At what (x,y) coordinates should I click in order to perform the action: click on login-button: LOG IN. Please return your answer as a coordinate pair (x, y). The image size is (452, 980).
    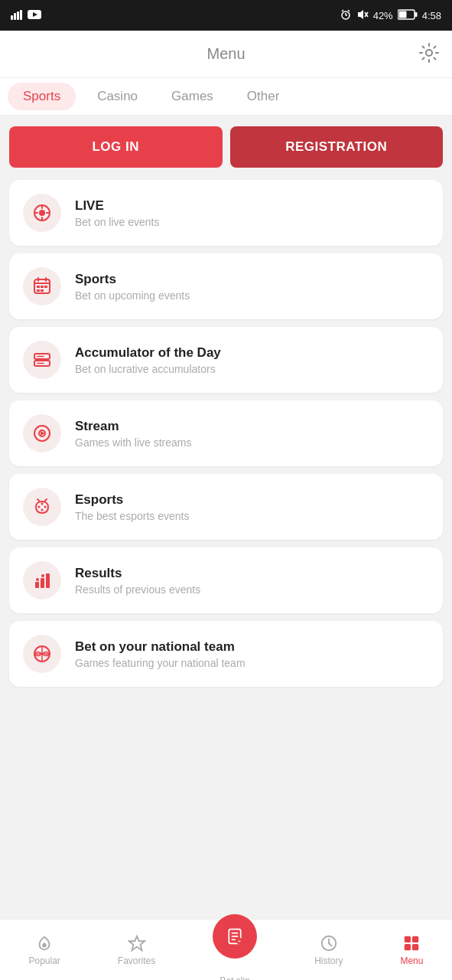
    Looking at the image, I should click on (116, 147).